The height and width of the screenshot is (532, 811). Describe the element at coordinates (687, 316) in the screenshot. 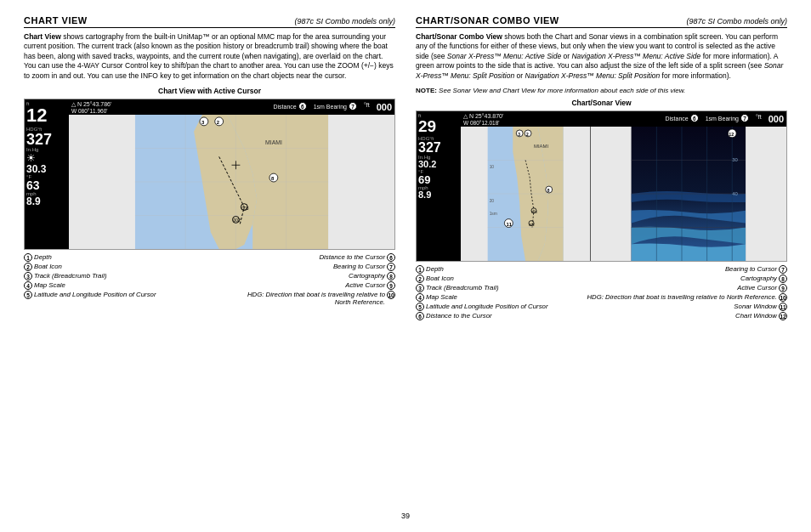

I see `combo-legend-item-r12: Chart Window 12` at that location.